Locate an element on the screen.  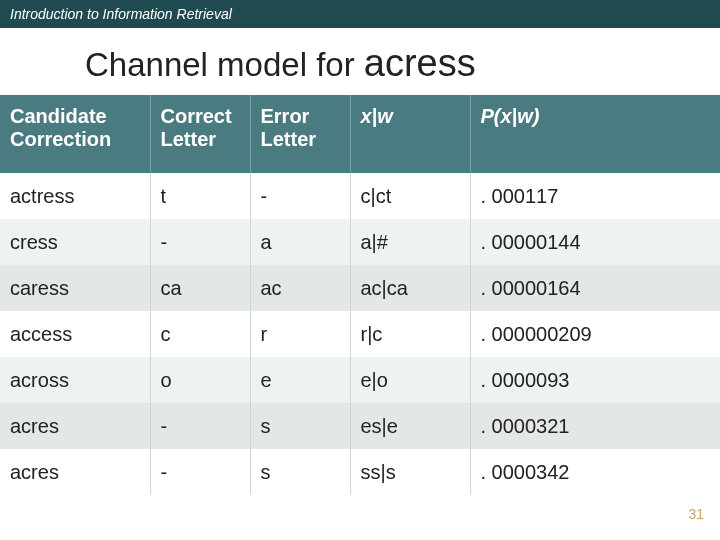
slide-title: Channel model for acress is located at coordinates (360, 62).